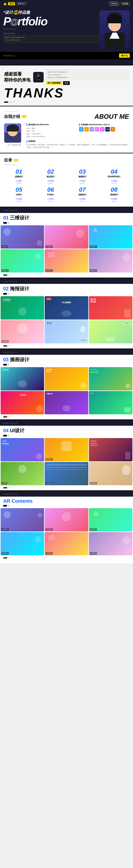 This screenshot has height=868, width=133. I want to click on portfolio-ui-title: 04 UI设计, so click(14, 431).